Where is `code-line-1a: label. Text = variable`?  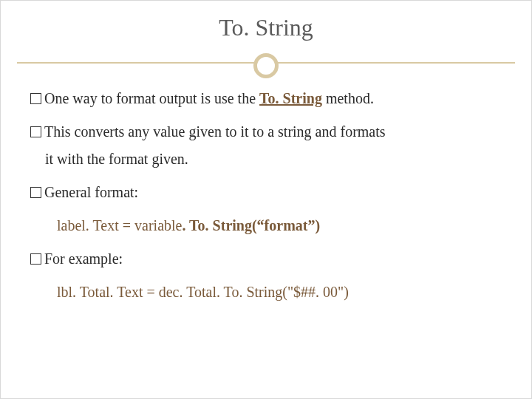 code-line-1a: label. Text = variable is located at coordinates (120, 225).